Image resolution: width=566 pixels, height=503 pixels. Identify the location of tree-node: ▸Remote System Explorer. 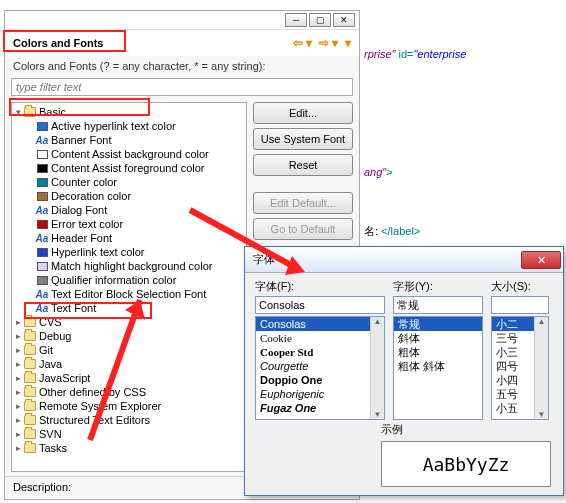
(129, 406).